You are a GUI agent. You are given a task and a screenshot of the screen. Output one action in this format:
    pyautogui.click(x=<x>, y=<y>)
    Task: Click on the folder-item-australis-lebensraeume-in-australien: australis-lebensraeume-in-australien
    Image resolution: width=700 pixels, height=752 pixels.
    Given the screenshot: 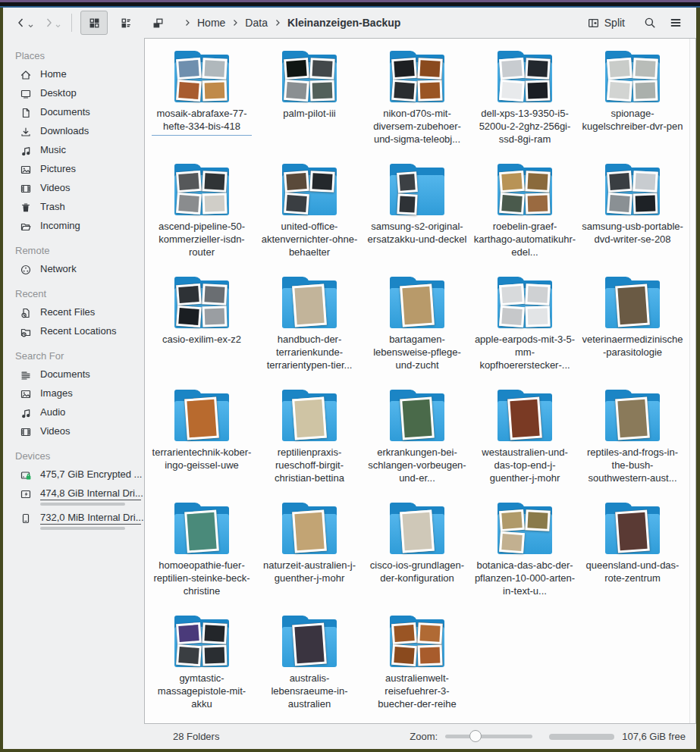 What is the action you would take?
    pyautogui.click(x=309, y=669)
    